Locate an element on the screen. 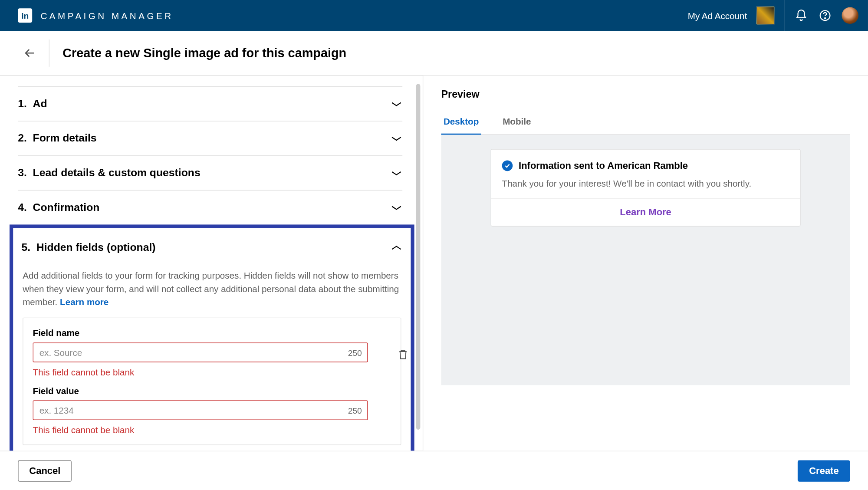 This screenshot has height=490, width=868. user-avatar is located at coordinates (850, 15).